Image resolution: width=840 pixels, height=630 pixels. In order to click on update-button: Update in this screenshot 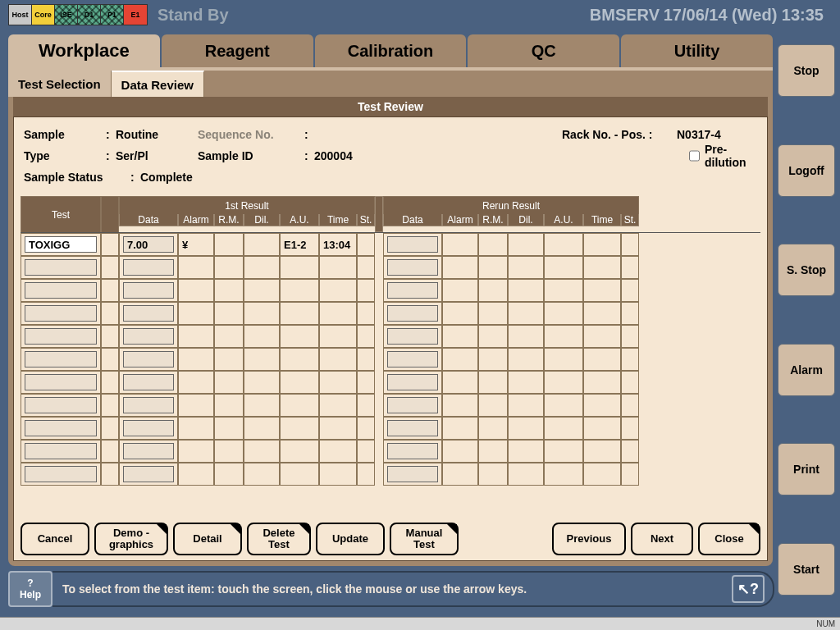, I will do `click(350, 539)`.